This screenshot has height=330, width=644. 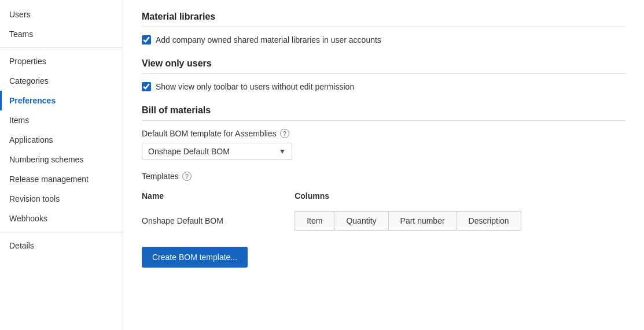 I want to click on col-header-columns: Columns, so click(x=460, y=197).